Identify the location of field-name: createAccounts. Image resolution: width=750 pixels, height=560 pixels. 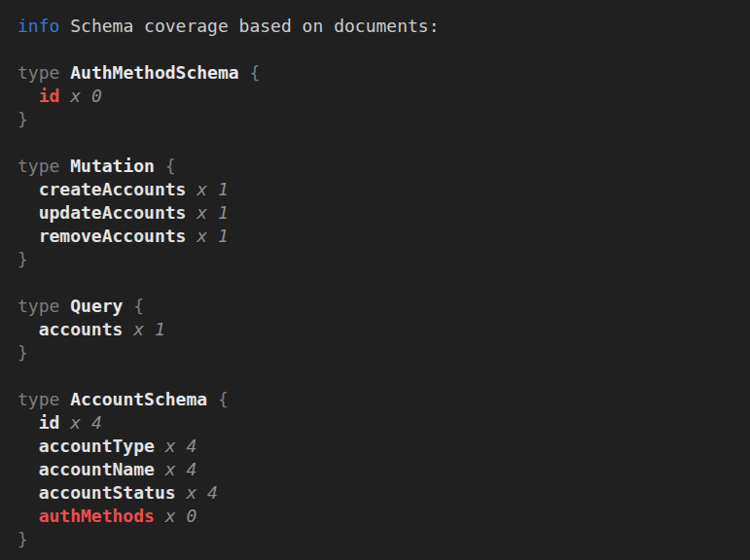
(113, 189).